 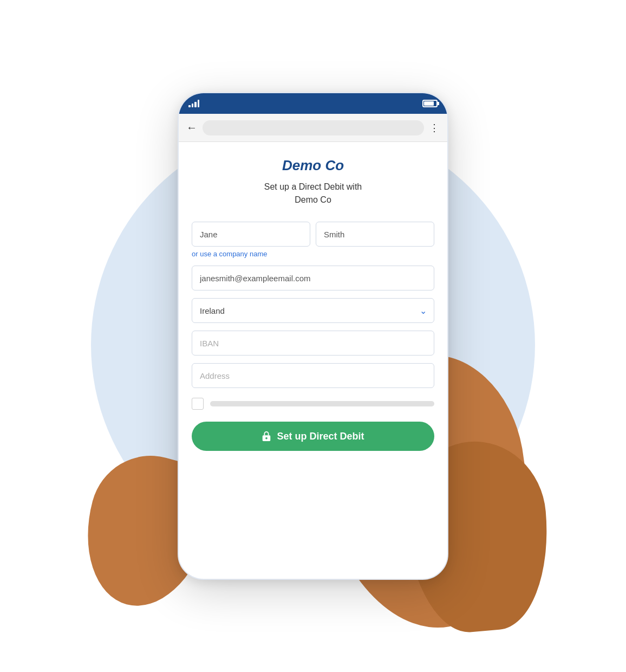 What do you see at coordinates (313, 404) in the screenshot?
I see `terms-checkbox-row` at bounding box center [313, 404].